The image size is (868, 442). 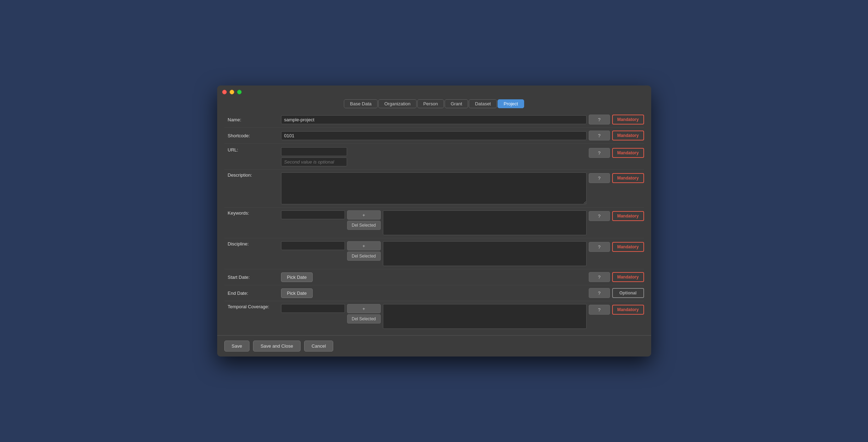 What do you see at coordinates (616, 310) in the screenshot?
I see `temporal-coverage-actions: ? Mandatory` at bounding box center [616, 310].